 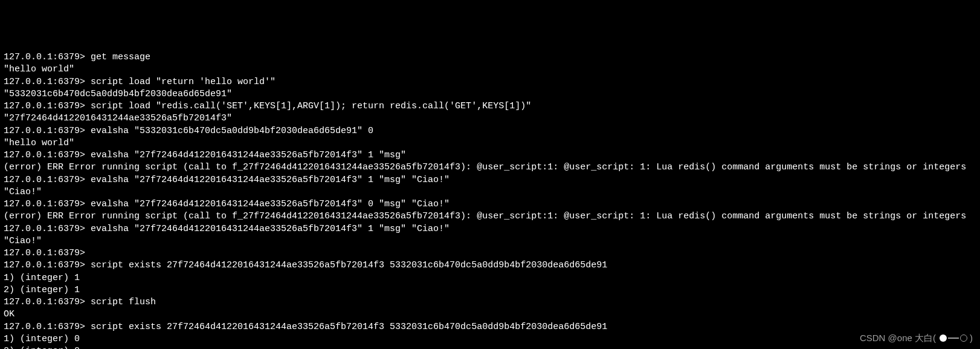 What do you see at coordinates (490, 131) in the screenshot?
I see `terminal-line: 127.0.0.1:6379> evalsha "5332031c6b470dc…` at bounding box center [490, 131].